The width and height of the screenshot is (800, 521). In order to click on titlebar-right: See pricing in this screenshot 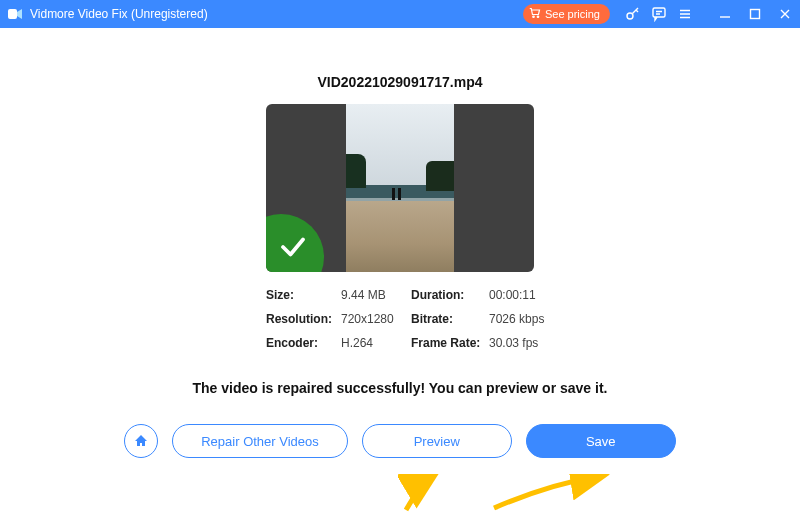, I will do `click(662, 14)`.